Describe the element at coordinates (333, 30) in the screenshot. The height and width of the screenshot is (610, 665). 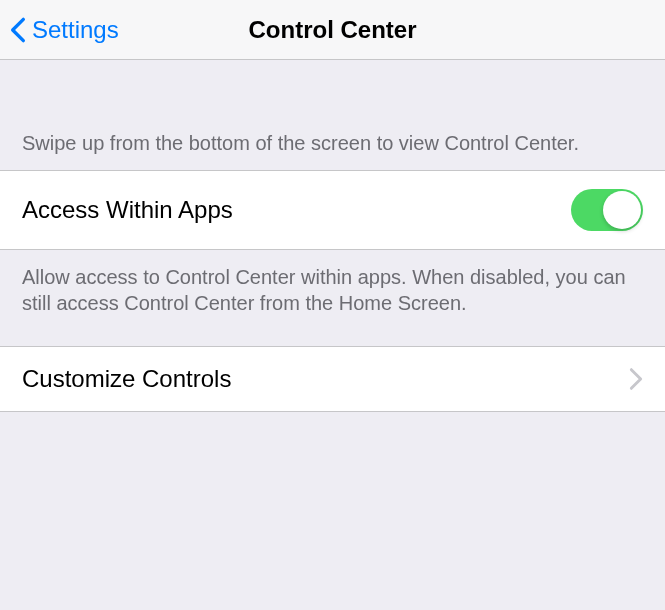
I see `page-title: Control Center` at that location.